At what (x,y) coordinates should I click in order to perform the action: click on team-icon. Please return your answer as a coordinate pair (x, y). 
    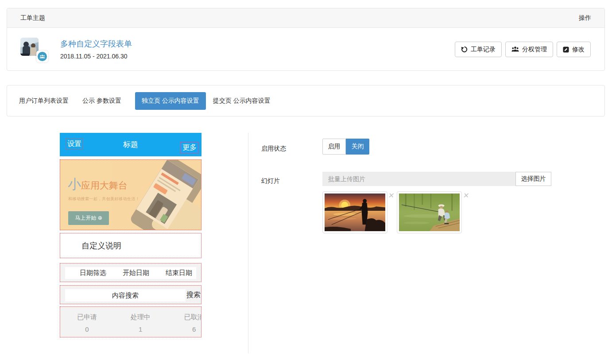
    Looking at the image, I should click on (43, 57).